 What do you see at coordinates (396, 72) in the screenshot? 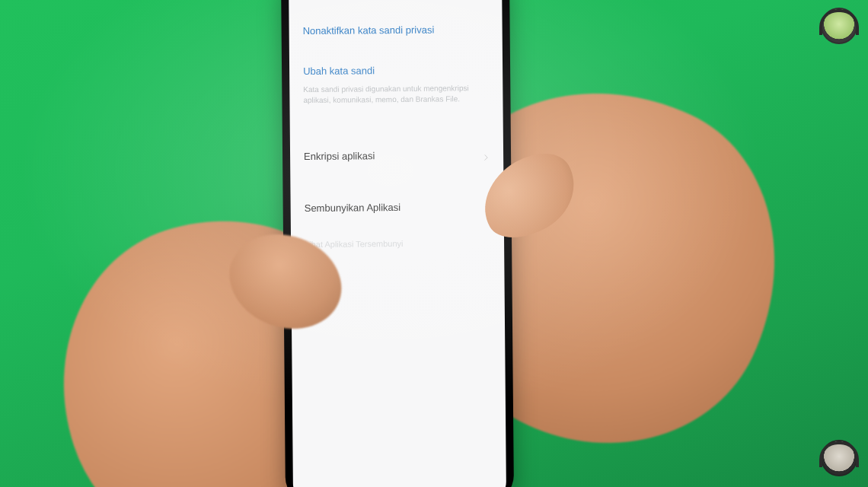
I see `change-password-link: Ubah kata sandi` at bounding box center [396, 72].